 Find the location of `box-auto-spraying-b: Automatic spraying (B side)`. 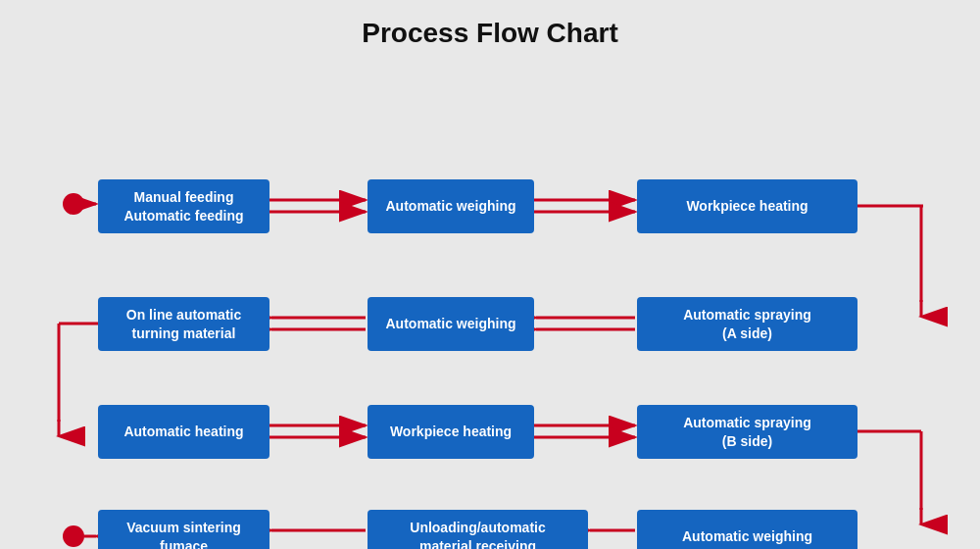

box-auto-spraying-b: Automatic spraying (B side) is located at coordinates (747, 431).